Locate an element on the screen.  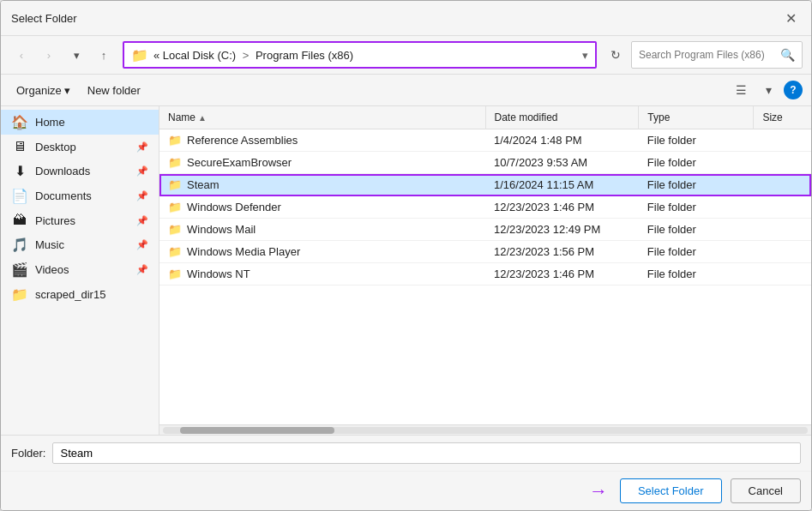
table-row: 📁Windows Mail12/23/2023 12:49 PMFile fol… is located at coordinates (485, 230).